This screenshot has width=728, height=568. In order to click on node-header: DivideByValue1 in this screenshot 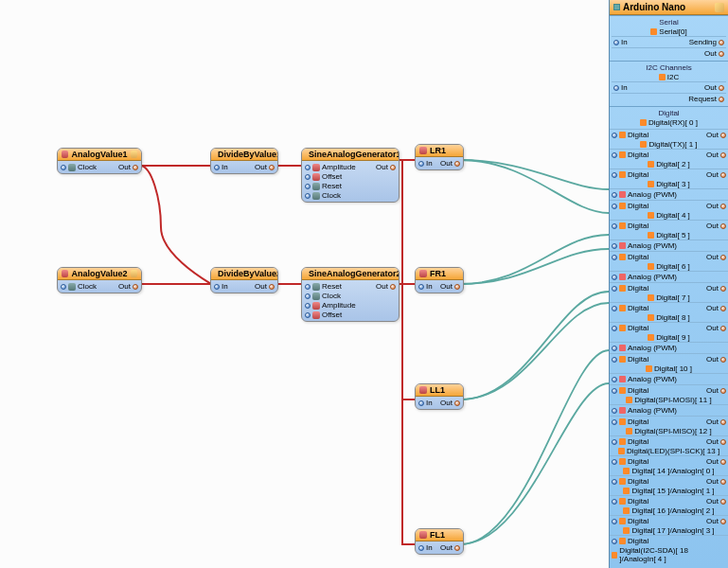, I will do `click(244, 155)`.